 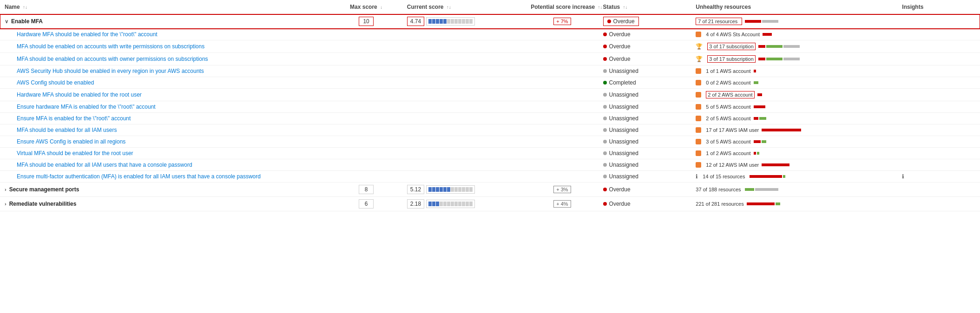 I want to click on child-name-cell: Hardware MFA should be enabled for the \…, so click(x=165, y=34).